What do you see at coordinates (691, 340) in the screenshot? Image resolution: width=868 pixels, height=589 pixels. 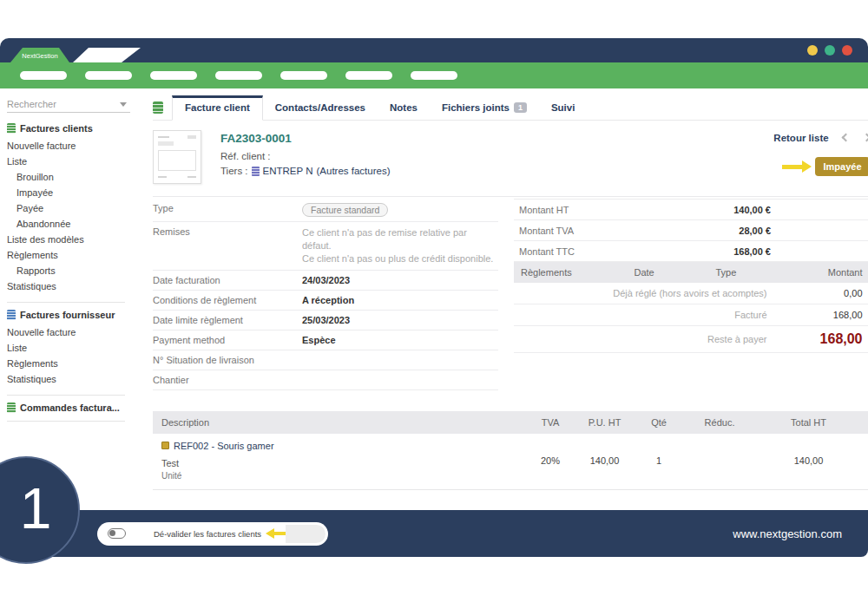 I see `payment-row-reste-a-payer: Reste à payer 168,00` at bounding box center [691, 340].